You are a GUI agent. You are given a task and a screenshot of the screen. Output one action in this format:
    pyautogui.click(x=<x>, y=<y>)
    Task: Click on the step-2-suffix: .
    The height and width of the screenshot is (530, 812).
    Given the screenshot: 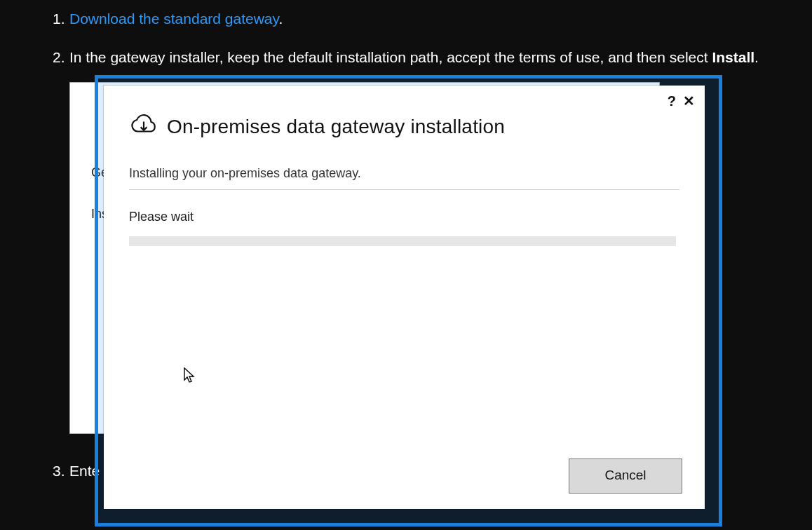 What is the action you would take?
    pyautogui.click(x=757, y=57)
    